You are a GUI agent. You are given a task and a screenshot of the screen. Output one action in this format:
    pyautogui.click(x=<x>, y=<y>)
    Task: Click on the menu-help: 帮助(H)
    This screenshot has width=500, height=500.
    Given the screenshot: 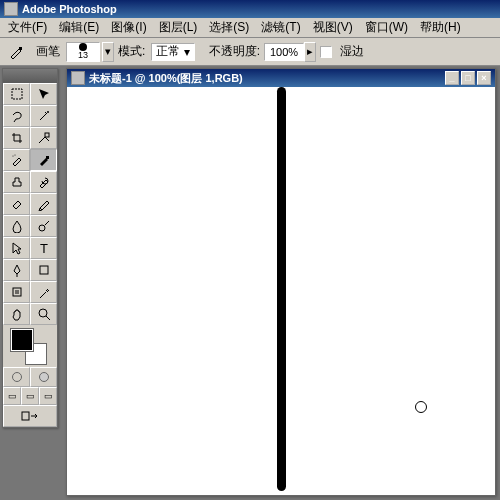 What is the action you would take?
    pyautogui.click(x=440, y=28)
    